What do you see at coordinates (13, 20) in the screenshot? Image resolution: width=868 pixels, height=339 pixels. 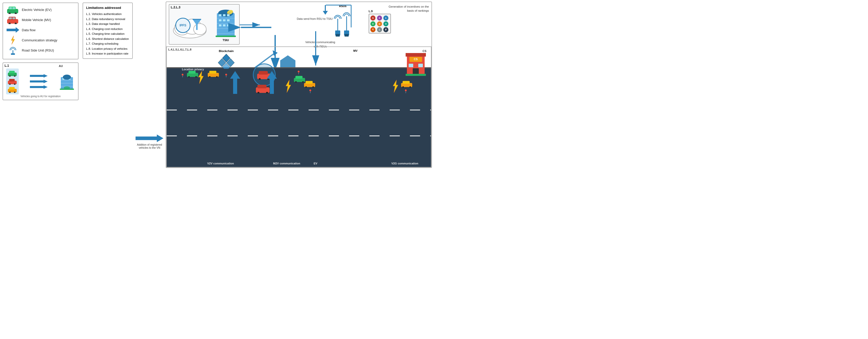 I see `mv-icon` at bounding box center [13, 20].